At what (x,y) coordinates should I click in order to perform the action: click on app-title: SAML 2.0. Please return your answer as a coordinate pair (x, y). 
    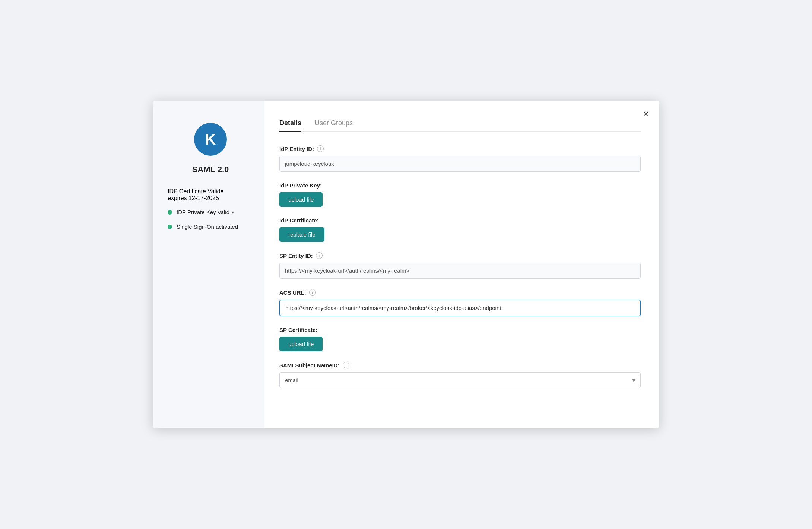
    Looking at the image, I should click on (210, 170).